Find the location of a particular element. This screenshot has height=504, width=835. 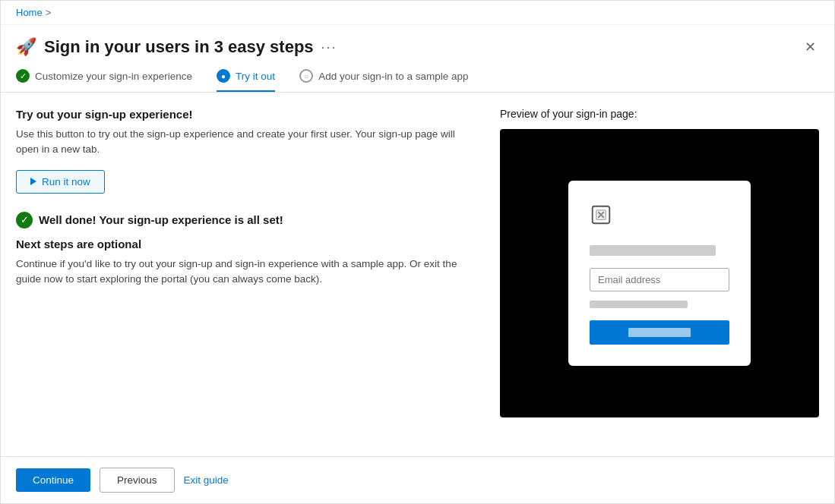

preview-label: Preview of your sign-in page: is located at coordinates (659, 114).